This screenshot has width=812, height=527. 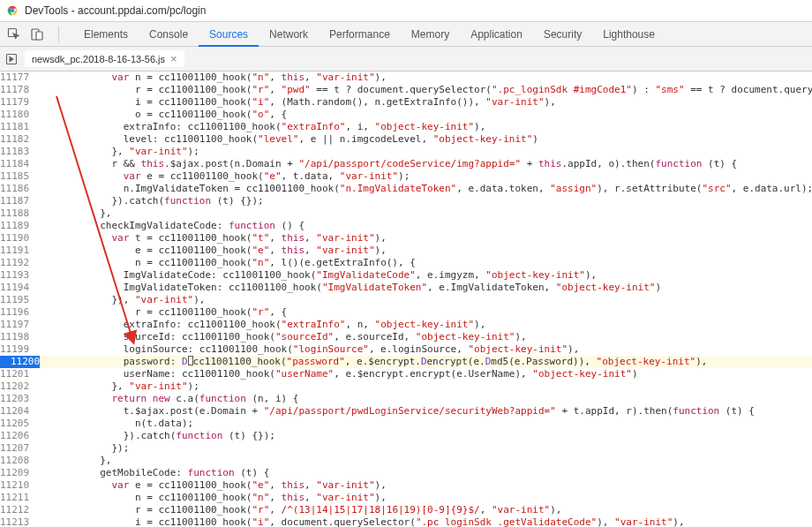 What do you see at coordinates (425, 498) in the screenshot?
I see `code-text: n = cc11001100_hook("n", this, "var-init…` at bounding box center [425, 498].